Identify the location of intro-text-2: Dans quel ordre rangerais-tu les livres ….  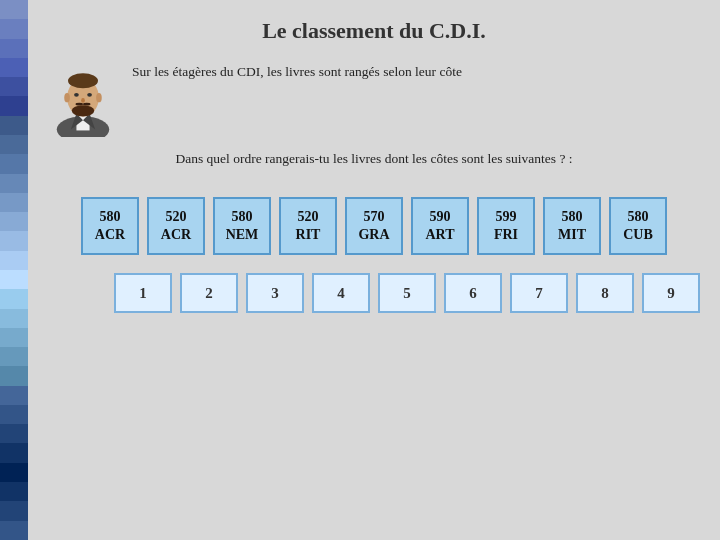
(374, 159).